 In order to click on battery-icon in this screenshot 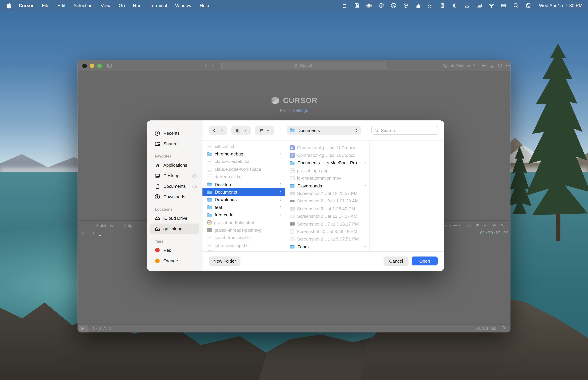, I will do `click(504, 5)`.